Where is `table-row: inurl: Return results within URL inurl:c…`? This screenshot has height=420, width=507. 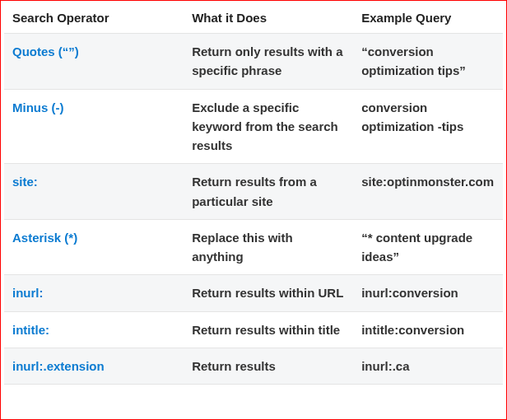 table-row: inurl: Return results within URL inurl:c… is located at coordinates (254, 293).